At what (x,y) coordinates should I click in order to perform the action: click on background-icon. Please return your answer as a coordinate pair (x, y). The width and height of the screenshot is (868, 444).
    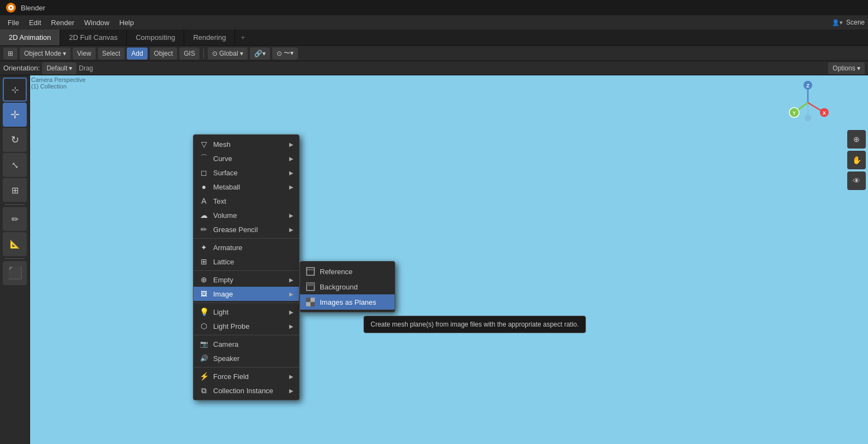
    Looking at the image, I should click on (310, 287).